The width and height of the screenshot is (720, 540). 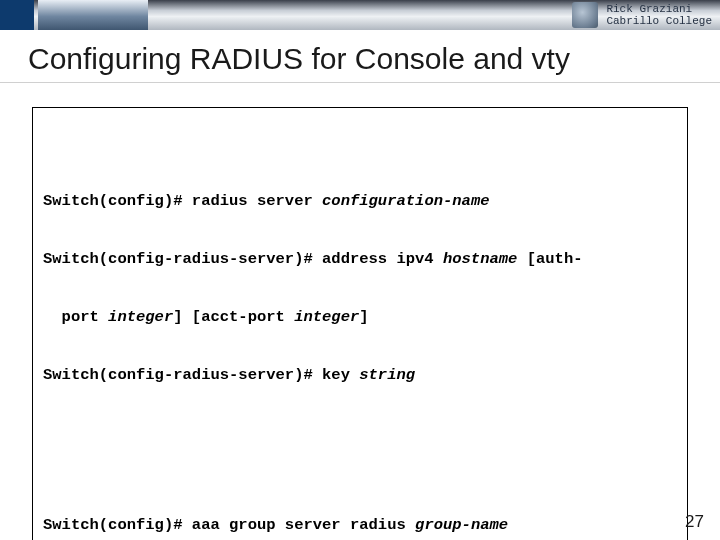 What do you see at coordinates (17, 15) in the screenshot?
I see `header-accent-block` at bounding box center [17, 15].